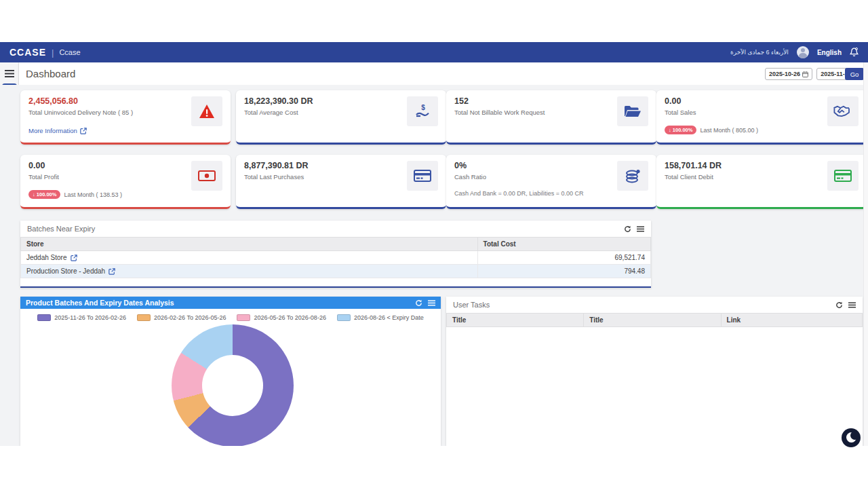 The height and width of the screenshot is (488, 868). I want to click on handshake-icon, so click(843, 111).